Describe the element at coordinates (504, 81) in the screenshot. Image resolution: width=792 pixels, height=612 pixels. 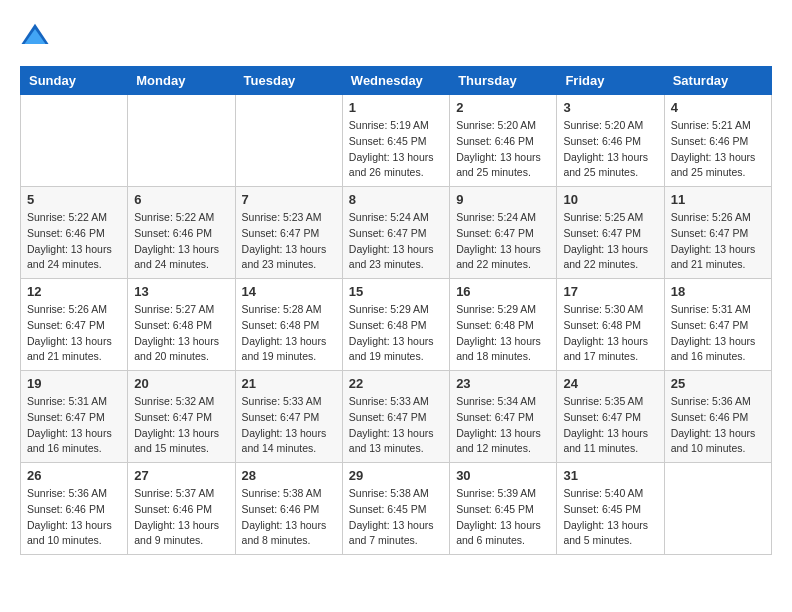
I see `weekday-header: Thursday` at that location.